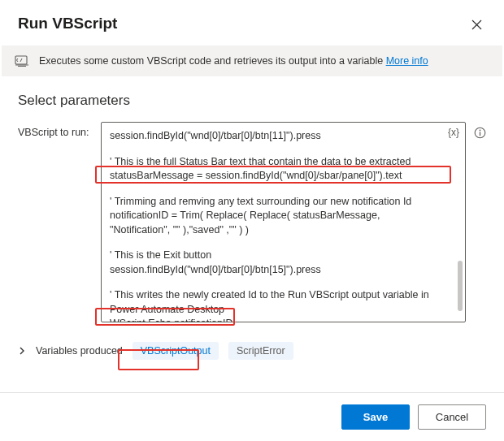 The height and width of the screenshot is (441, 504). What do you see at coordinates (22, 351) in the screenshot?
I see `chevron-right-icon` at bounding box center [22, 351].